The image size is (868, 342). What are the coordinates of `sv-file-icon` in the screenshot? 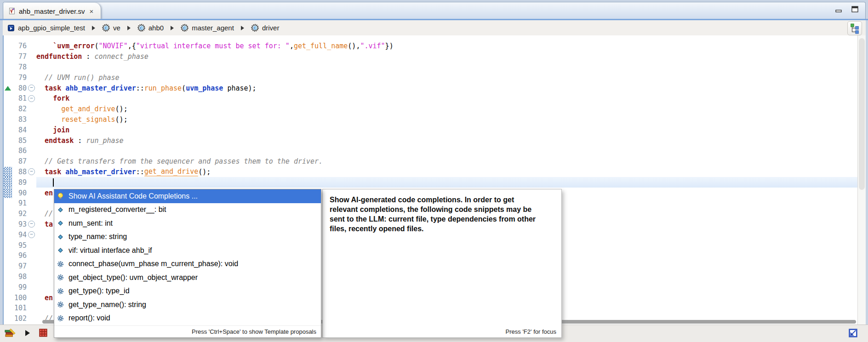 It's located at (12, 11).